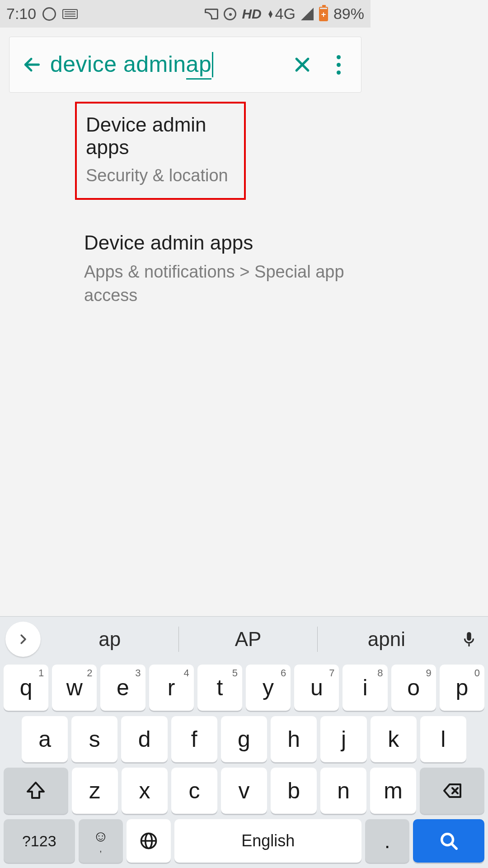 Image resolution: width=488 pixels, height=868 pixels. Describe the element at coordinates (49, 14) in the screenshot. I see `ring-icon` at that location.